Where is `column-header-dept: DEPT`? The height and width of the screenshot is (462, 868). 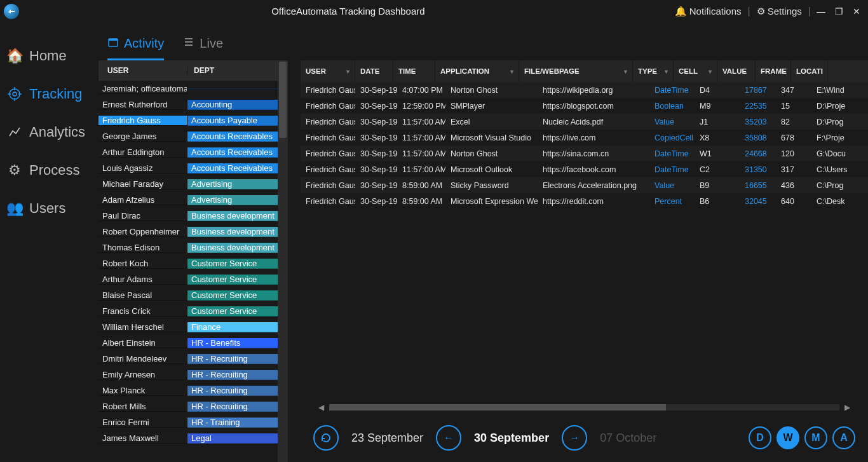 column-header-dept: DEPT is located at coordinates (238, 71).